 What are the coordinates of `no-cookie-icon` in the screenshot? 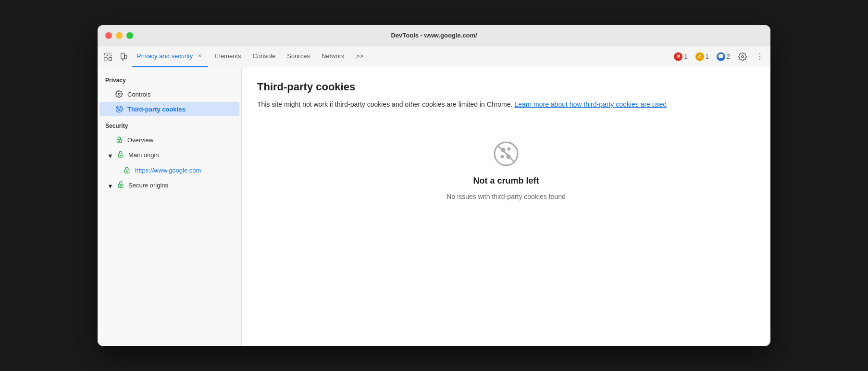 It's located at (506, 154).